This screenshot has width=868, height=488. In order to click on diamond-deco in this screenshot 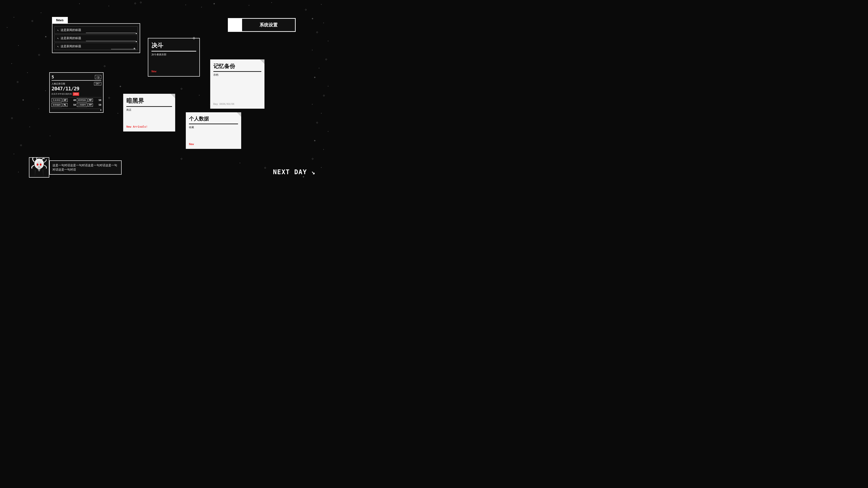, I will do `click(194, 38)`.